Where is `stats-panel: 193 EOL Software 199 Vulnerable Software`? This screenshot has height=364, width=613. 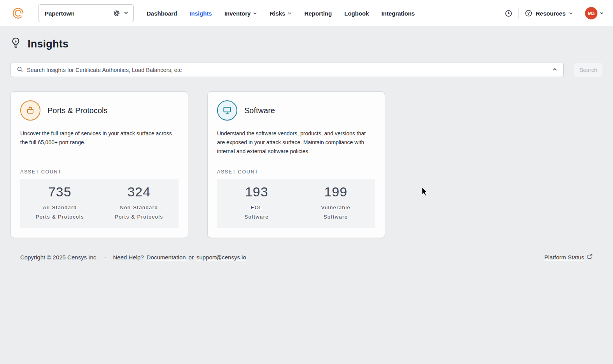
stats-panel: 193 EOL Software 199 Vulnerable Software is located at coordinates (296, 204).